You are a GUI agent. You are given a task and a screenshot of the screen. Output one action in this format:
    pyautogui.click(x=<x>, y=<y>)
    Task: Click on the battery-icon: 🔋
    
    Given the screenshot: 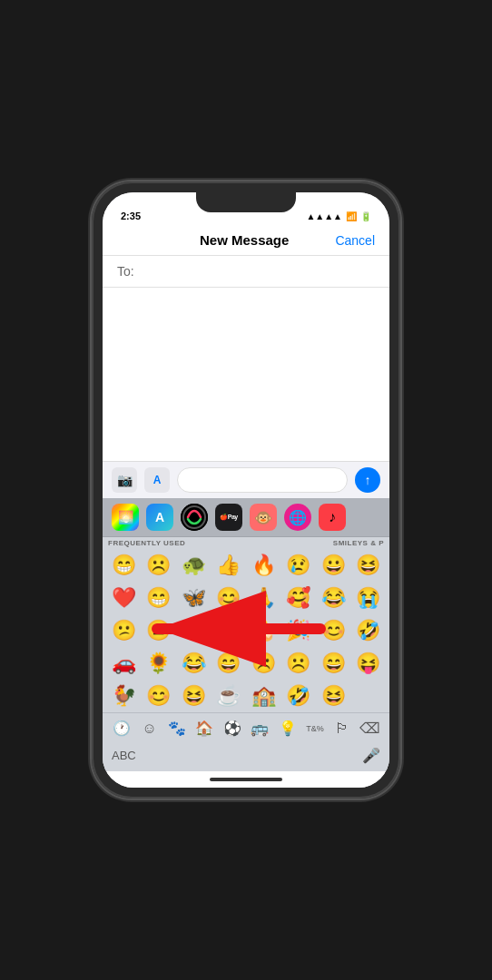 What is the action you would take?
    pyautogui.click(x=366, y=216)
    